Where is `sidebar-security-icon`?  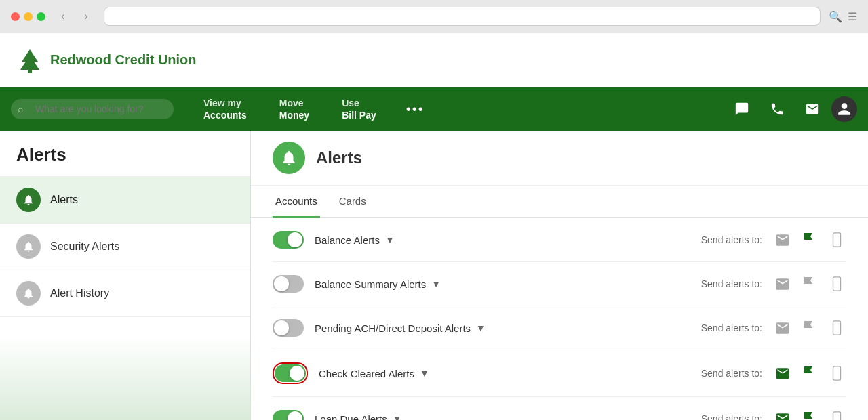 sidebar-security-icon is located at coordinates (28, 247).